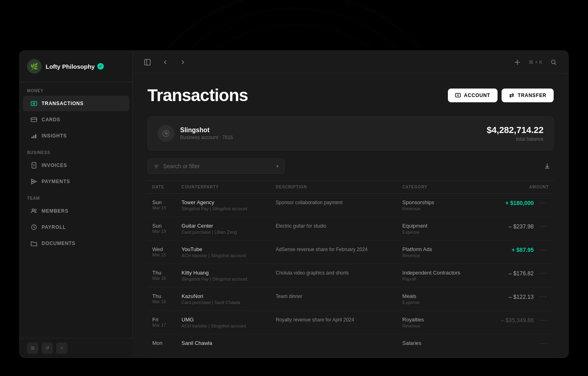 This screenshot has width=588, height=376. What do you see at coordinates (56, 182) in the screenshot?
I see `sidebar-label-payments: PAYMENTS` at bounding box center [56, 182].